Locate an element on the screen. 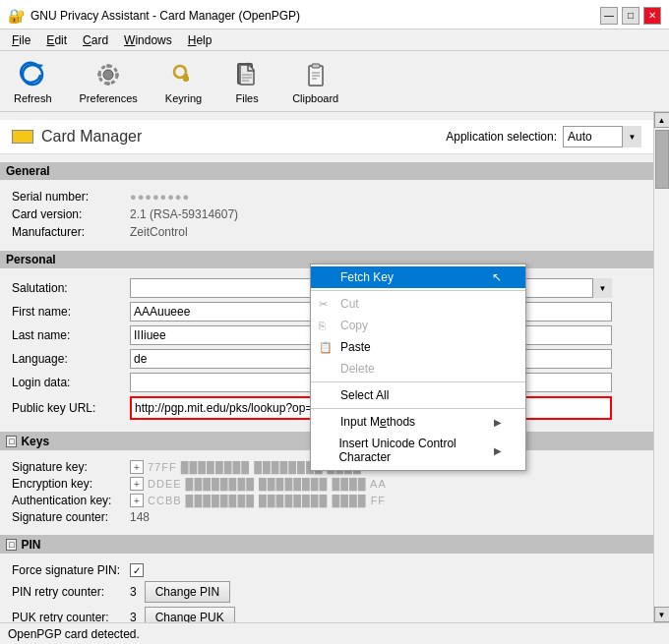 This screenshot has height=644, width=669. title-bar: 🔐 GNU Privacy Assistant - Card Manager (… is located at coordinates (334, 15).